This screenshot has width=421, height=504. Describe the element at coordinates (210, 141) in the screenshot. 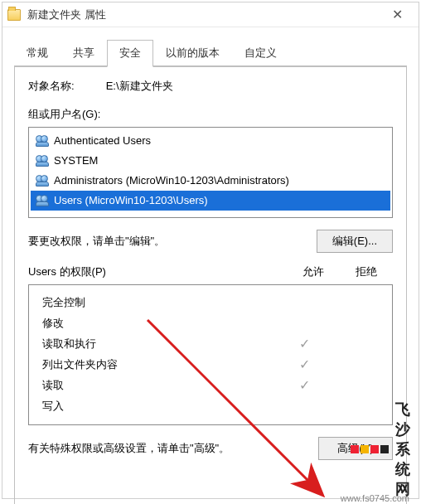

I see `group-item-authenticated-users: Authenticated Users` at that location.